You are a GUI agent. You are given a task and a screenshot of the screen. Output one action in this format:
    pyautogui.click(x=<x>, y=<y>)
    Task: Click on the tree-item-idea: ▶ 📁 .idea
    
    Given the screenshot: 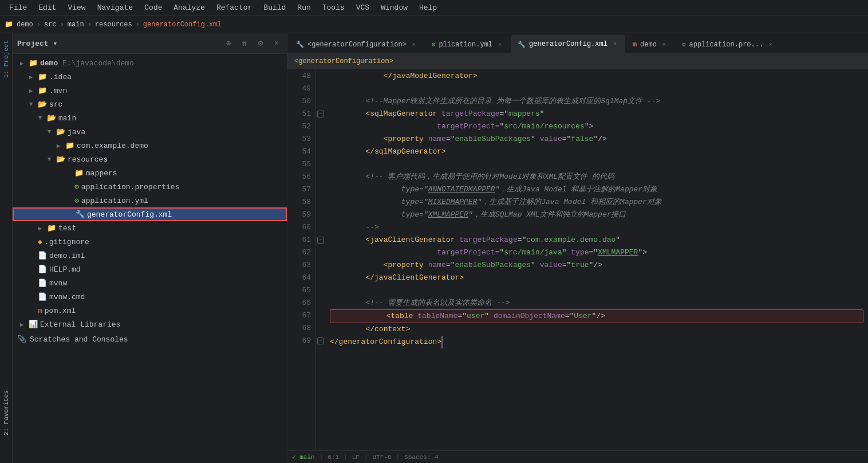 What is the action you would take?
    pyautogui.click(x=150, y=77)
    